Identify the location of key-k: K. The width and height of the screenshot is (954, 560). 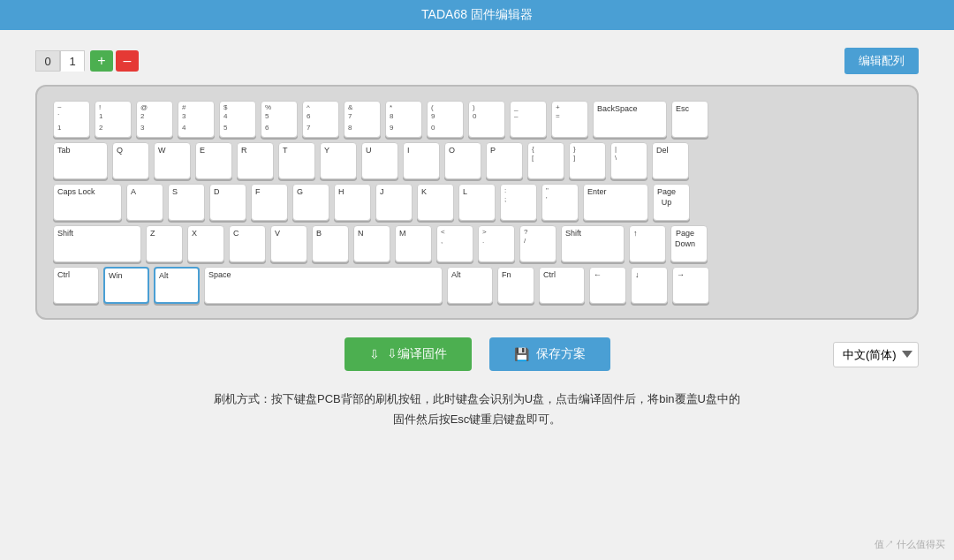
(435, 202).